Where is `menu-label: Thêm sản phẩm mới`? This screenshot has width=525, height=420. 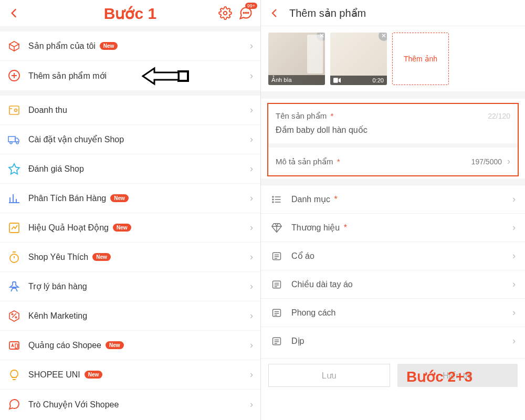 menu-label: Thêm sản phẩm mới is located at coordinates (67, 76).